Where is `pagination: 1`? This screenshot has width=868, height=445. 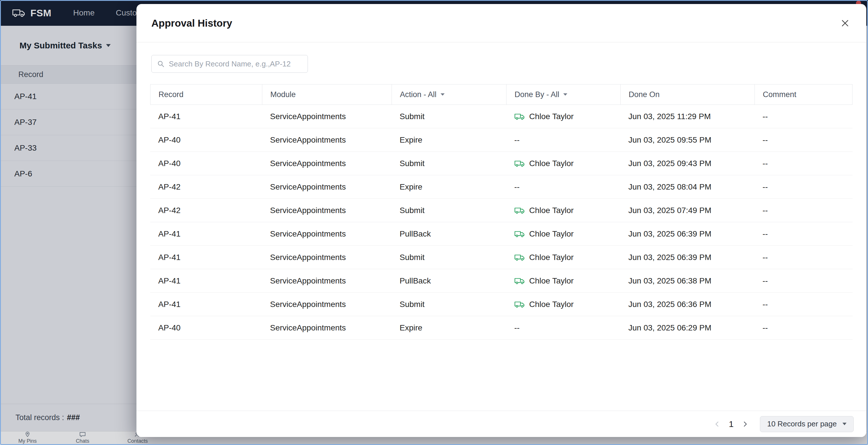
pagination: 1 is located at coordinates (731, 424).